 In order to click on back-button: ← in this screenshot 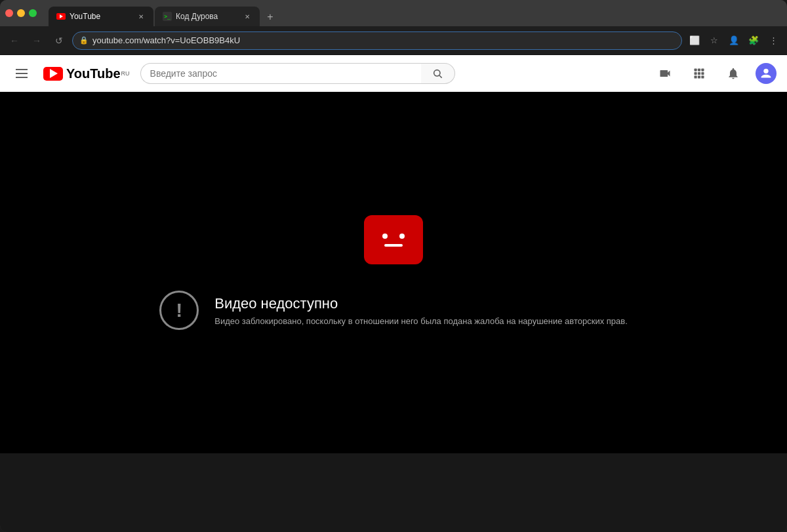, I will do `click(14, 41)`.